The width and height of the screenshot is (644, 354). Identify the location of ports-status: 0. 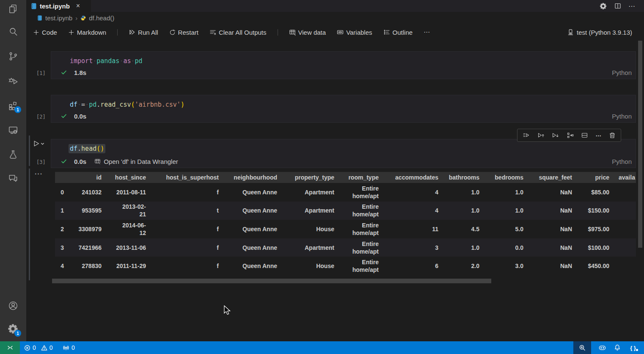
(69, 348).